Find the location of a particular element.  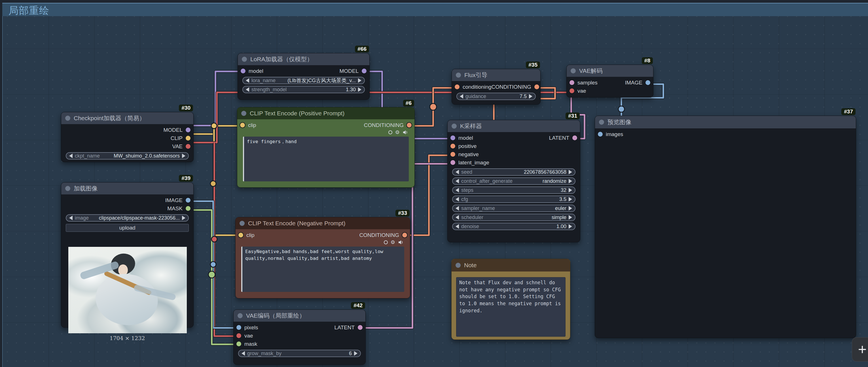

widget-ckpt-name: ckpt_name MW_shuimo_2.0.safetensors is located at coordinates (127, 156).